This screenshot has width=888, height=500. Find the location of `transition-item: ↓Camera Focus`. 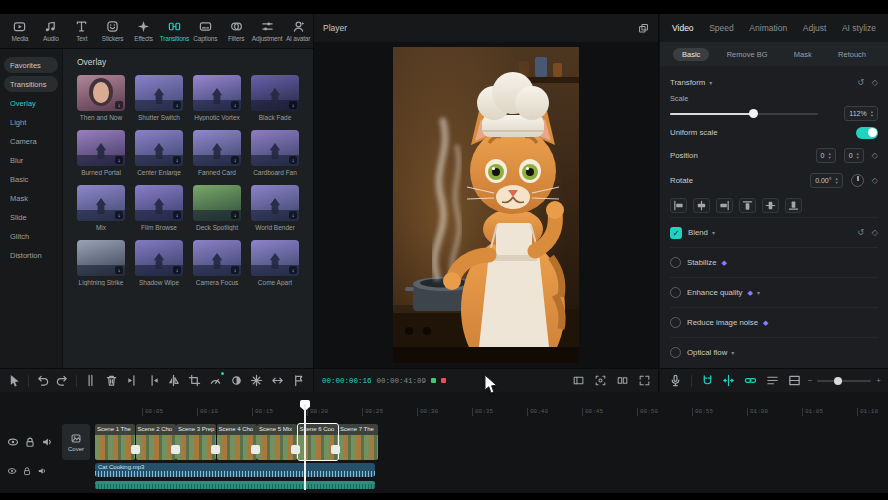

transition-item: ↓Camera Focus is located at coordinates (217, 263).